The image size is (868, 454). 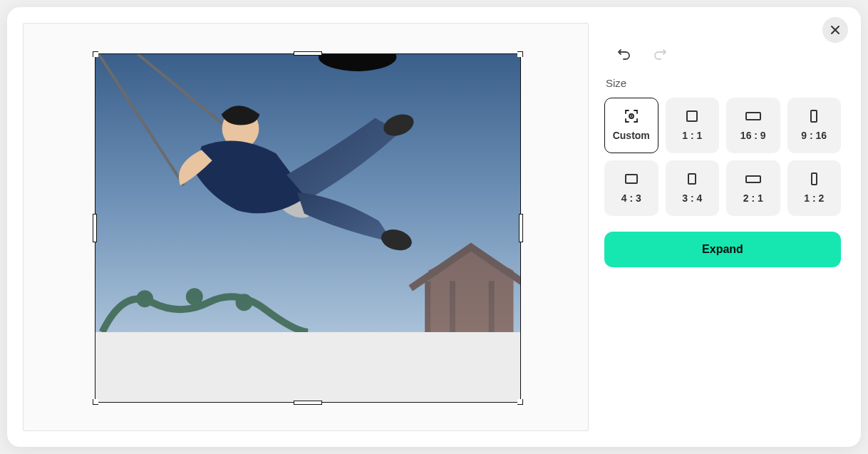 I want to click on close-icon, so click(x=835, y=30).